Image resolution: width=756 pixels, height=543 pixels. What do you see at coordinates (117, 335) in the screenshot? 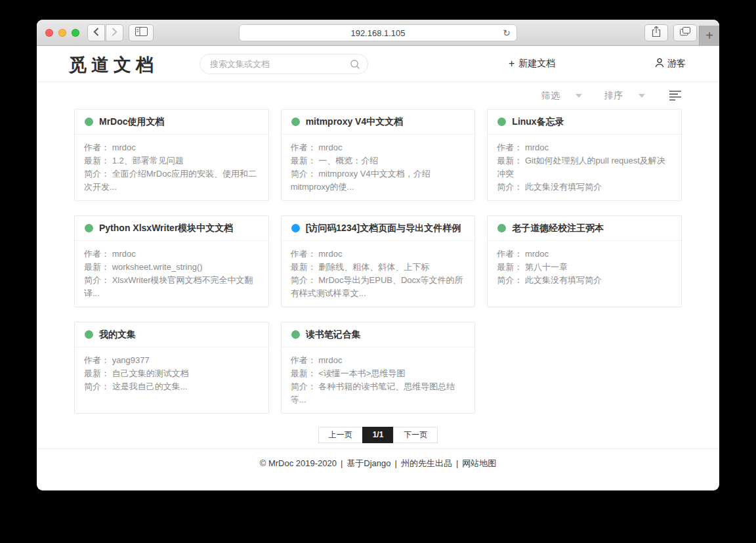
I see `card-title: 我的文集` at bounding box center [117, 335].